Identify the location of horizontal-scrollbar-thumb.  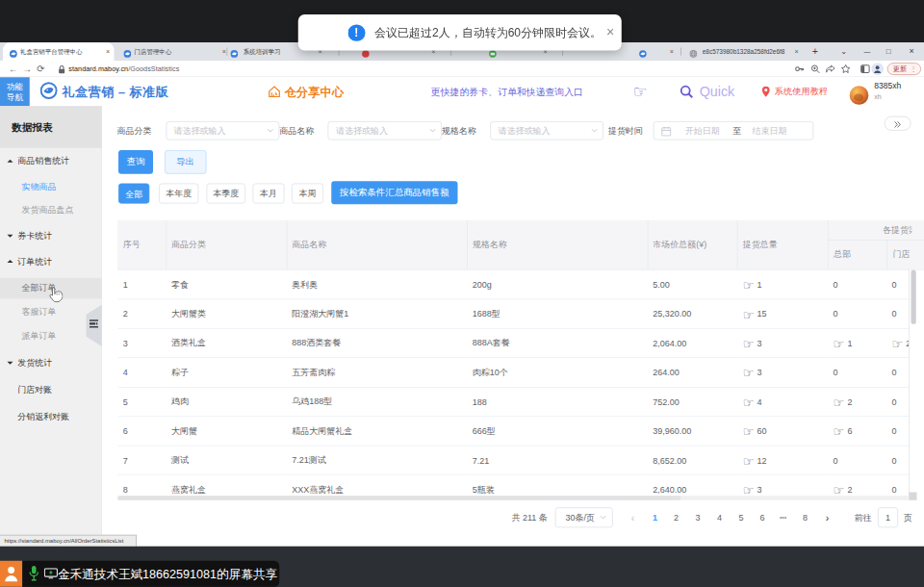
(398, 498).